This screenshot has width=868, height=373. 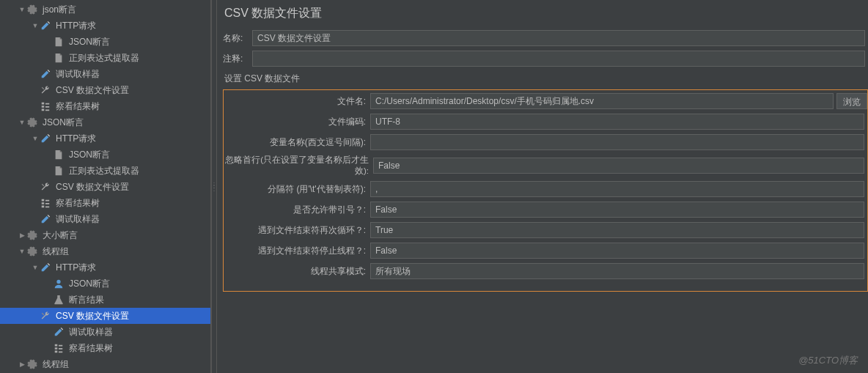 What do you see at coordinates (559, 59) in the screenshot?
I see `comment-input` at bounding box center [559, 59].